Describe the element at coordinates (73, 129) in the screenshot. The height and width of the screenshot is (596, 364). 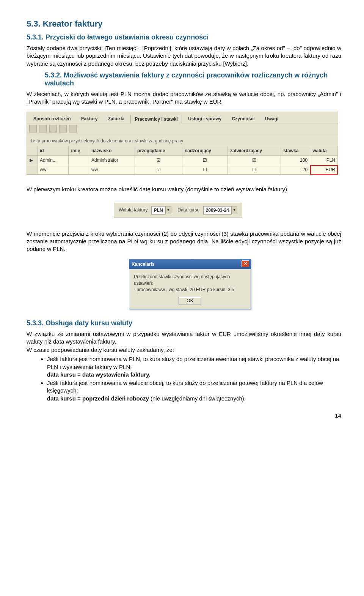
I see `delete-icon` at that location.